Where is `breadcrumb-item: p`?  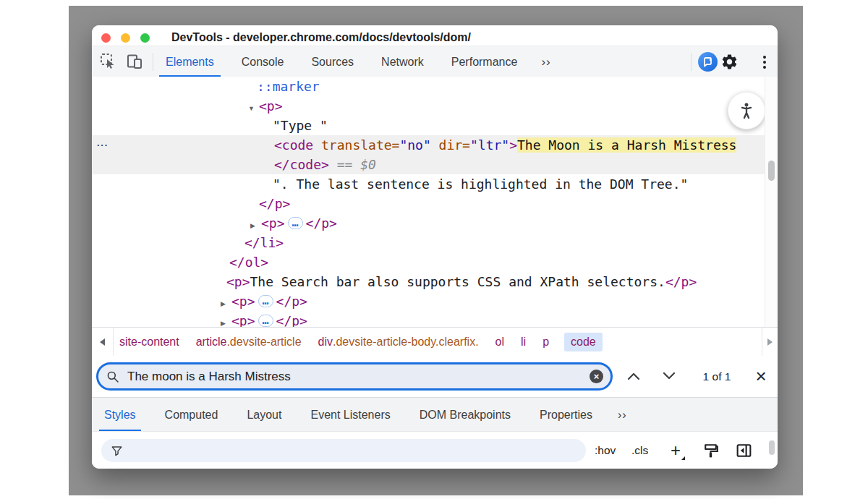
breadcrumb-item: p is located at coordinates (545, 342).